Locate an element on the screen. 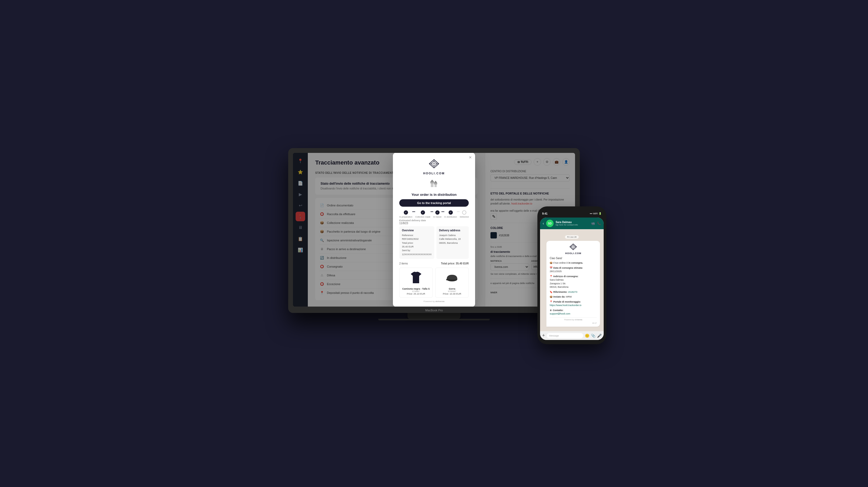 The height and width of the screenshot is (487, 868). iphone-time: 9:41 is located at coordinates (545, 214).